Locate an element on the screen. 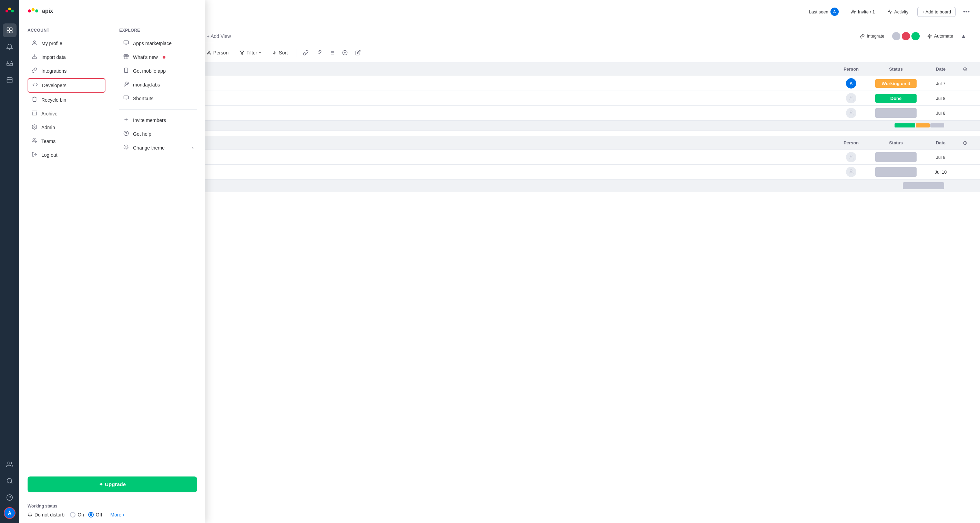 The width and height of the screenshot is (980, 523). col-add-header: ⊕ is located at coordinates (965, 69).